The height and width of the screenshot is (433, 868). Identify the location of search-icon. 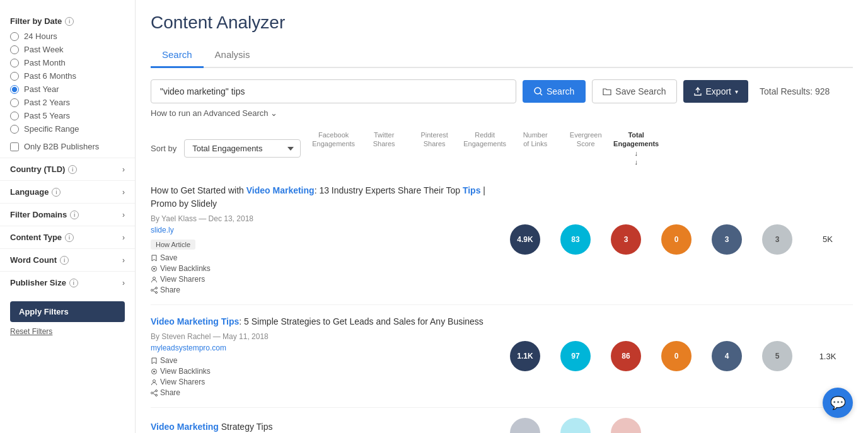
(538, 91).